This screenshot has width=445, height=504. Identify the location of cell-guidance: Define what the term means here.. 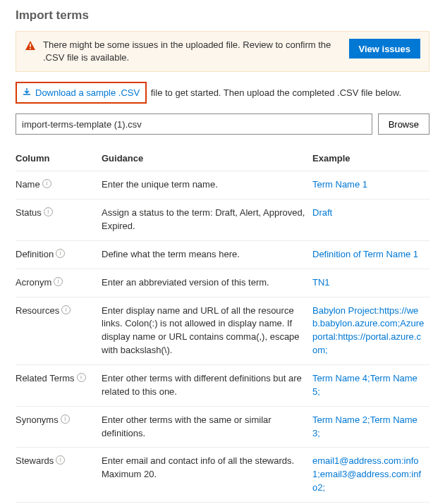
(207, 254).